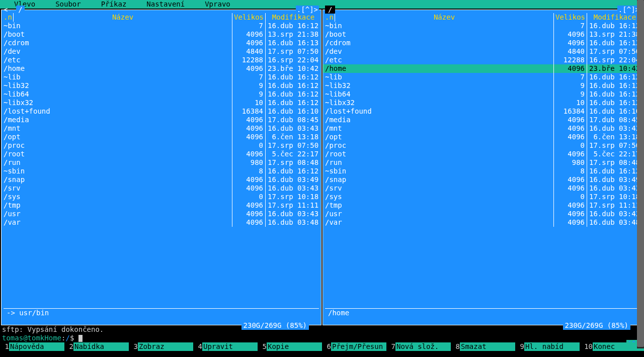 This screenshot has height=357, width=644. What do you see at coordinates (615, 60) in the screenshot?
I see `file-mtime: 16.srp 22:04` at bounding box center [615, 60].